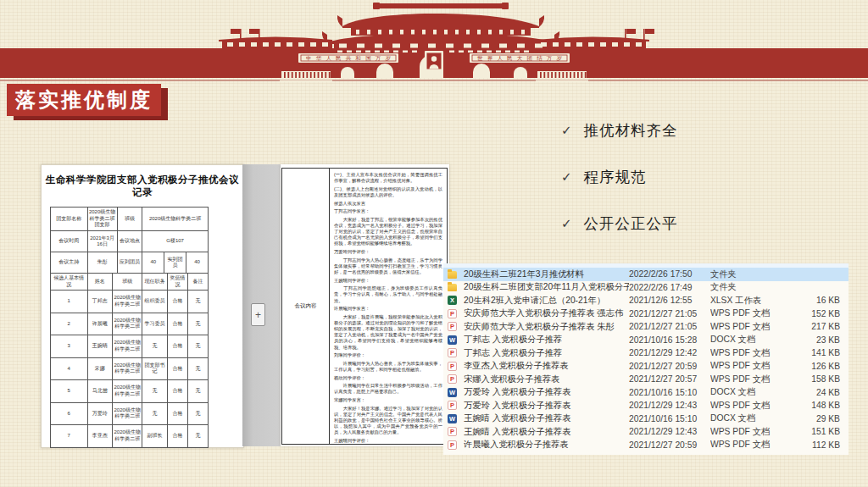  Describe the element at coordinates (129, 324) in the screenshot. I see `table-row: 2 许晨曦 2020级生物科学类二班 学习委员 合格 无` at that location.